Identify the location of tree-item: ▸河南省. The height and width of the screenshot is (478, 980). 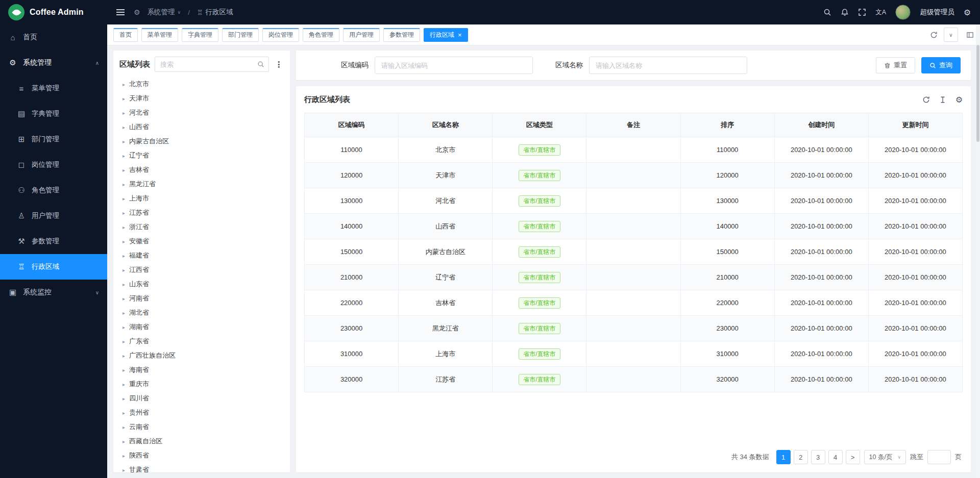
(202, 298).